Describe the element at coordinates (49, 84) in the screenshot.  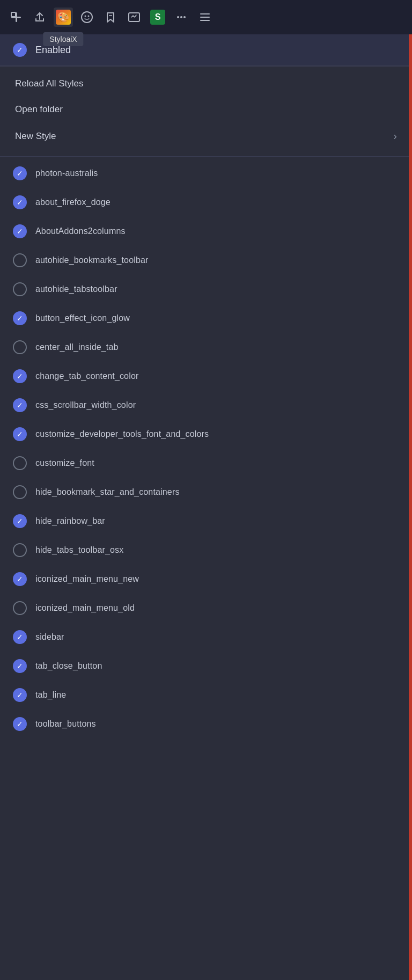
I see `reload-all-styles-label: Reload All Styles` at that location.